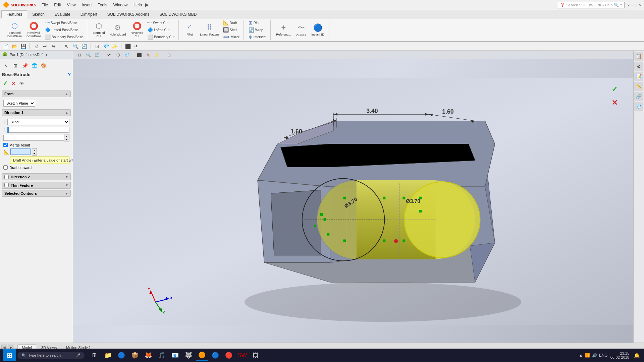 The height and width of the screenshot is (362, 644). Describe the element at coordinates (51, 355) in the screenshot. I see `taskbar-search: 🔍 Type here to search 🎤` at that location.